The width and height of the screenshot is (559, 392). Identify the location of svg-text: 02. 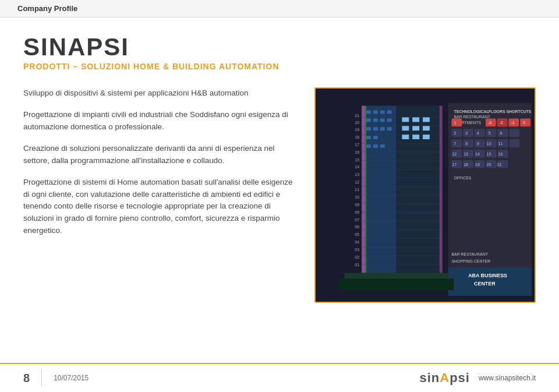
(357, 257).